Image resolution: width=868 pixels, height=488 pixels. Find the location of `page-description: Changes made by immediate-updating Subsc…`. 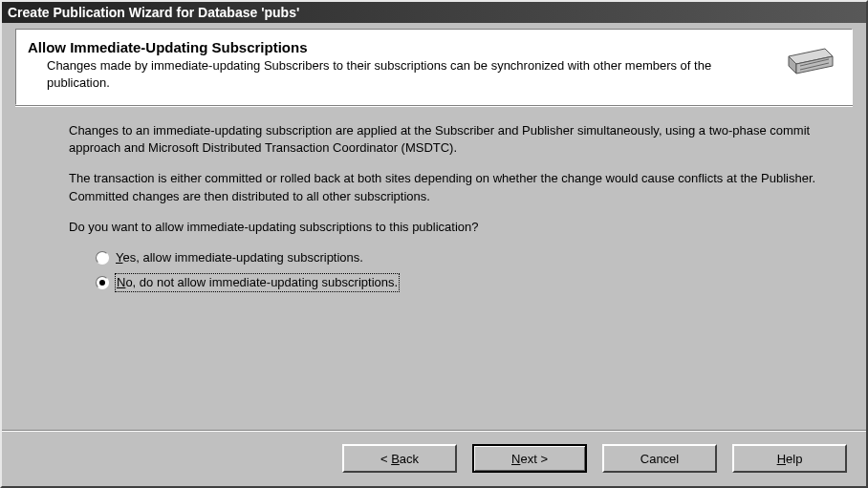

page-description: Changes made by immediate-updating Subsc… is located at coordinates (407, 74).